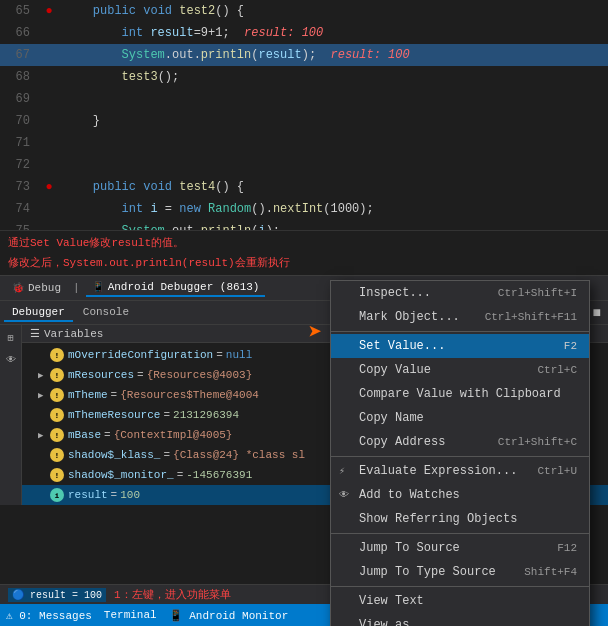  I want to click on status-messages: ⚠ 0: Messages, so click(49, 616).